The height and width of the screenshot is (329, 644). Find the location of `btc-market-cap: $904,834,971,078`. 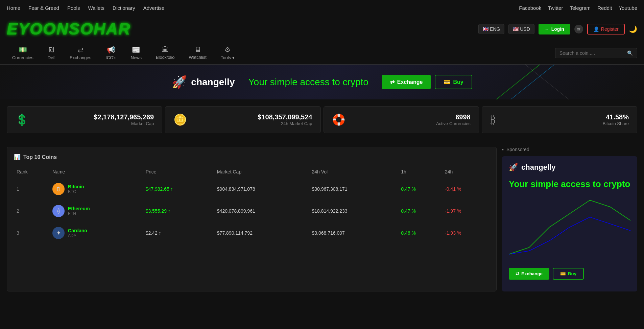

btc-market-cap: $904,834,971,078 is located at coordinates (236, 189).